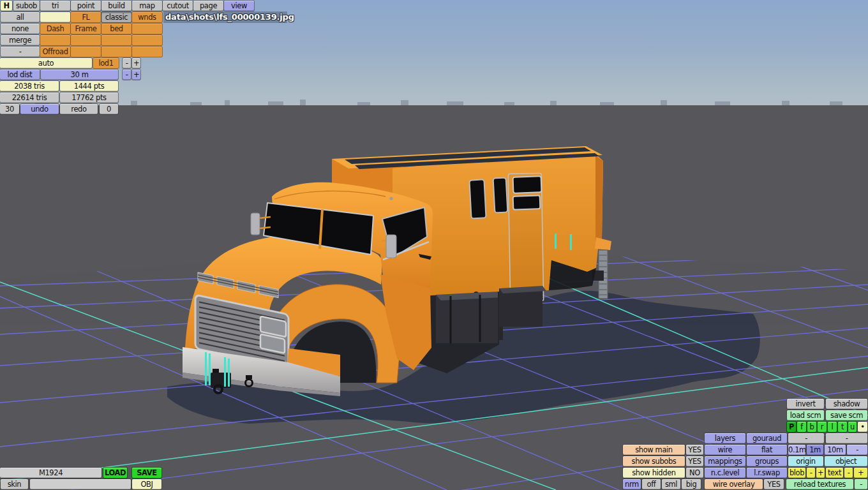 This screenshot has width=868, height=490. Describe the element at coordinates (79, 109) in the screenshot. I see `redo-button: redo` at that location.